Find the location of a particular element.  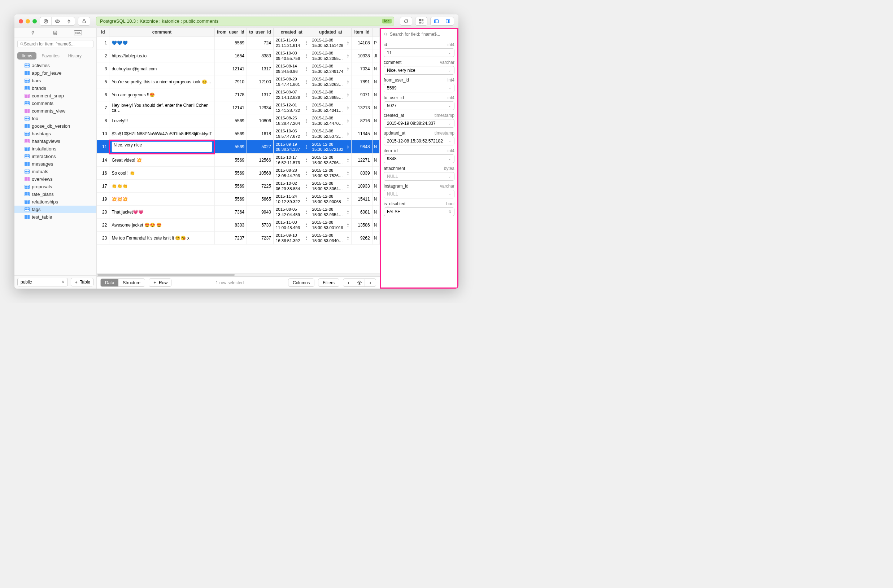

item-id-cell: 15411 is located at coordinates (362, 199).